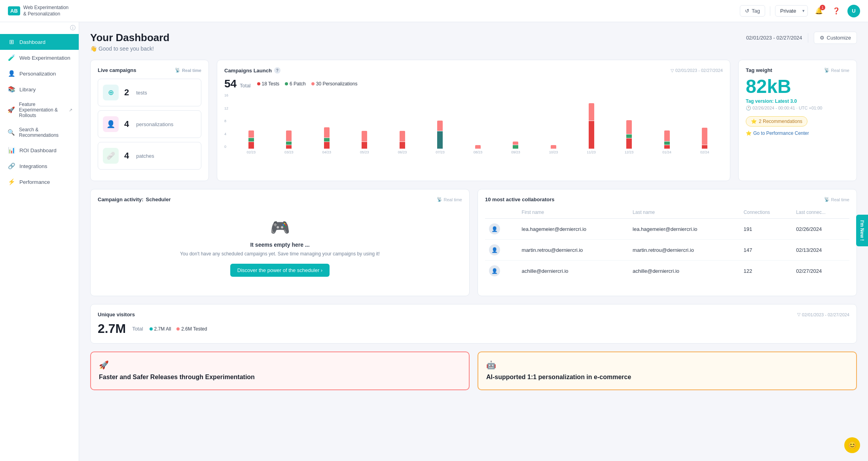  I want to click on tests-icon: ⊕, so click(111, 93).